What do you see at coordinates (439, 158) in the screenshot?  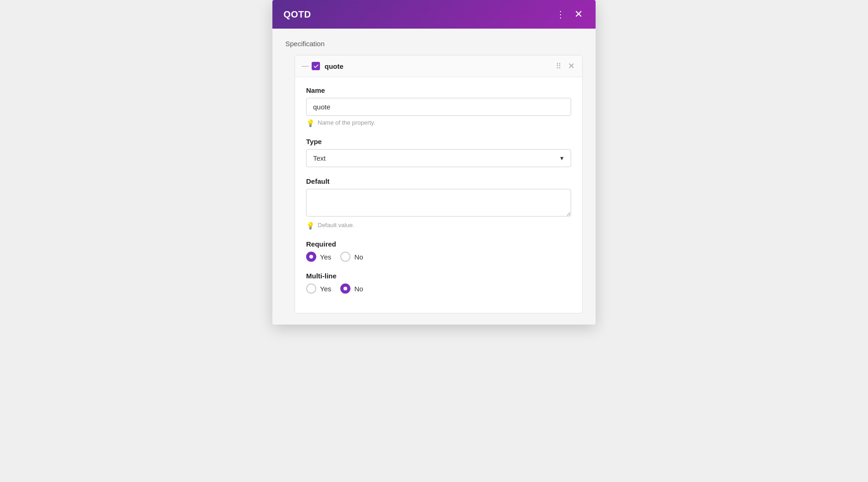 I see `type-select: Text Number Boolean Date` at bounding box center [439, 158].